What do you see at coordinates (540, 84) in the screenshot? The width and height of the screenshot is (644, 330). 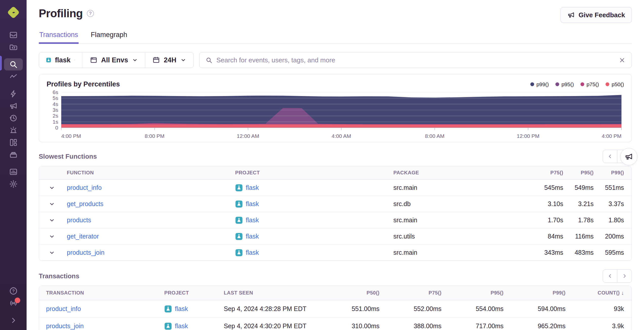 I see `legend-item: p99()` at bounding box center [540, 84].